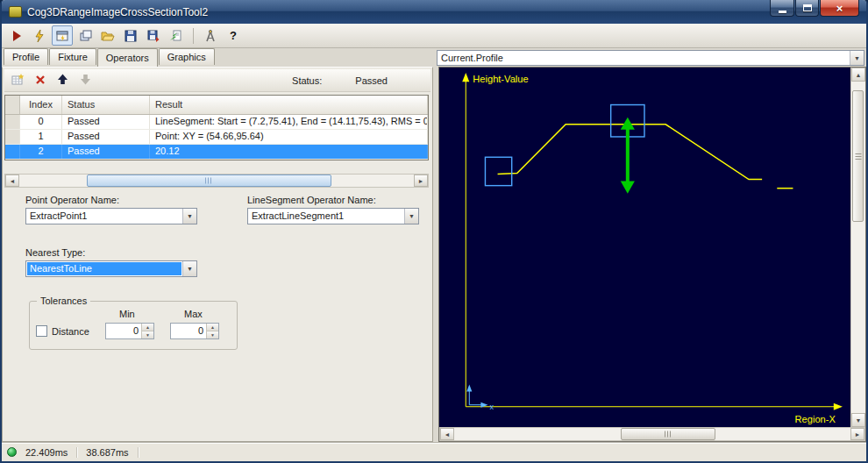 The image size is (868, 463). I want to click on column-header-index: Index, so click(41, 105).